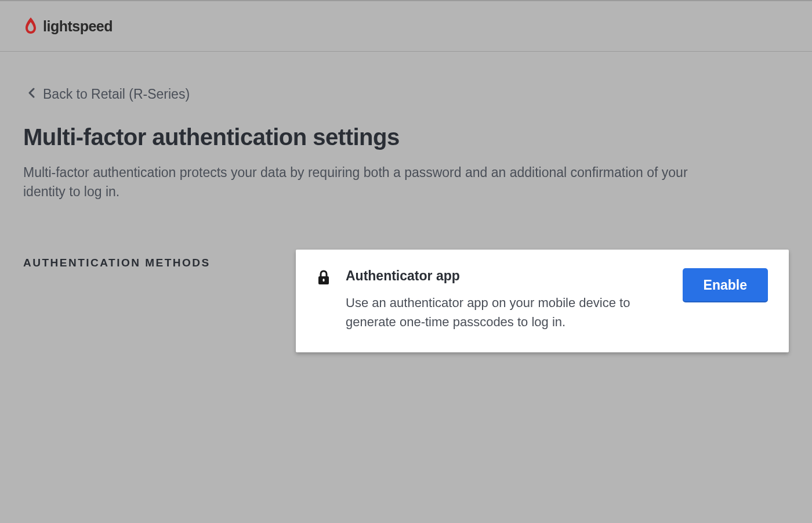  I want to click on brand-logo: lightspeed, so click(68, 26).